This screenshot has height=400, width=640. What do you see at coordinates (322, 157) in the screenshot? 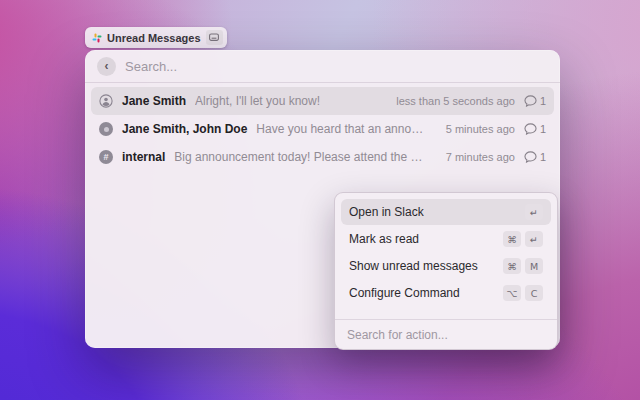
I see `message-row-internal: # internal Big announcement today! Pleas…` at bounding box center [322, 157].